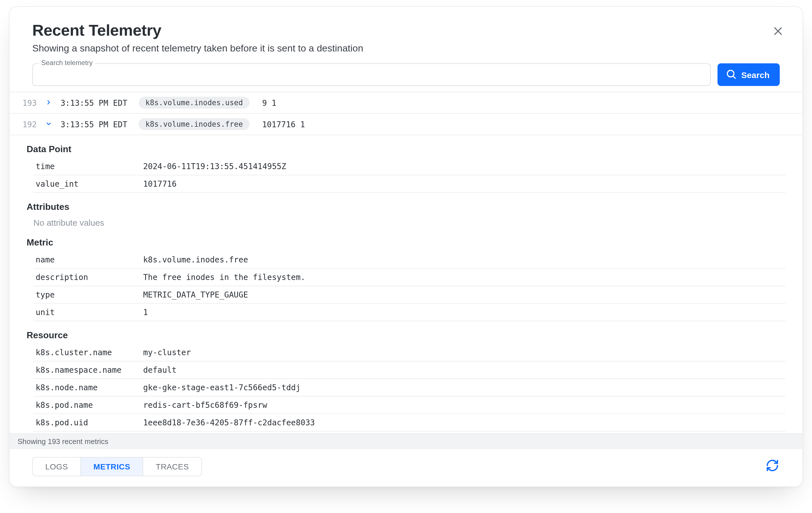 Image resolution: width=812 pixels, height=513 pixels. I want to click on kv-key: name, so click(87, 260).